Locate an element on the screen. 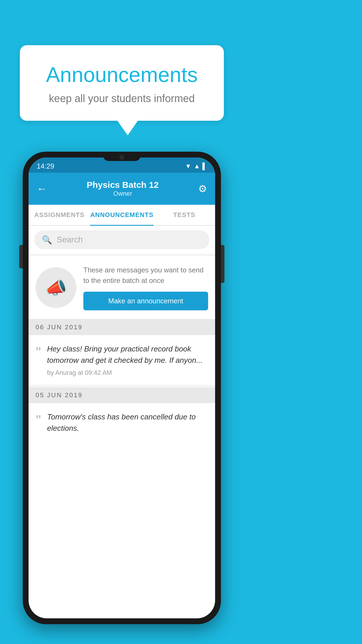  header-subtitle: Owner is located at coordinates (123, 194).